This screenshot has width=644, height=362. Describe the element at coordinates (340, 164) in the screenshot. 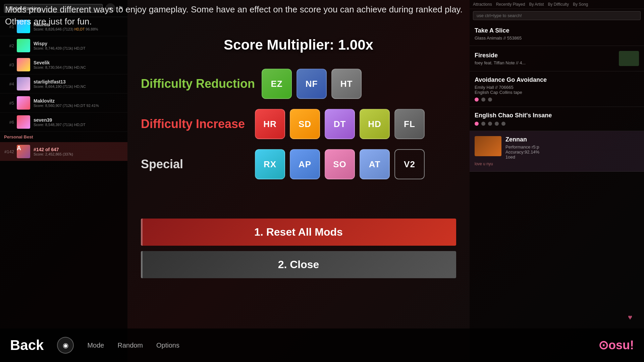

I see `mod-button-so: SO` at that location.